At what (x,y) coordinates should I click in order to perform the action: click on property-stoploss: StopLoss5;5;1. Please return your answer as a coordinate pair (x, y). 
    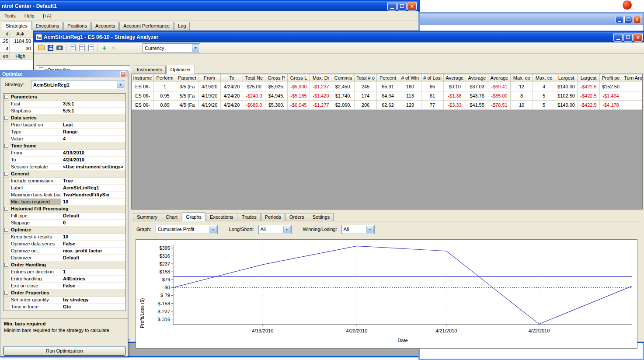
    Looking at the image, I should click on (65, 111).